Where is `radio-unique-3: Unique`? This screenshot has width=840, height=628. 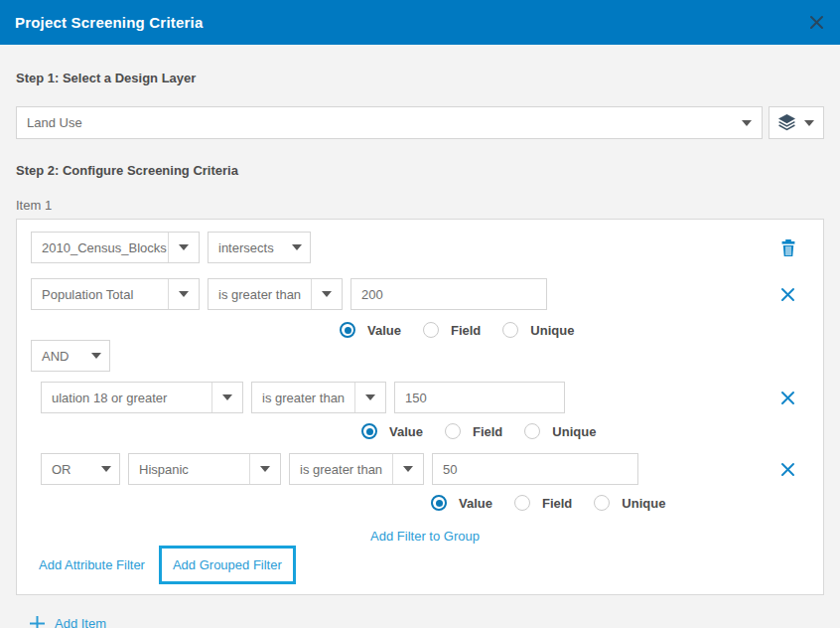 radio-unique-3: Unique is located at coordinates (630, 503).